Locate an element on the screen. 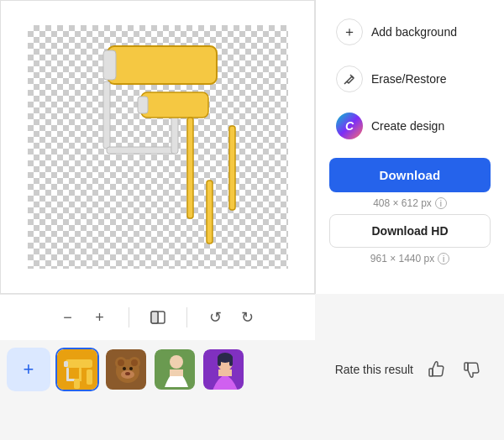 This screenshot has width=504, height=440. thumbnail-person is located at coordinates (223, 369).